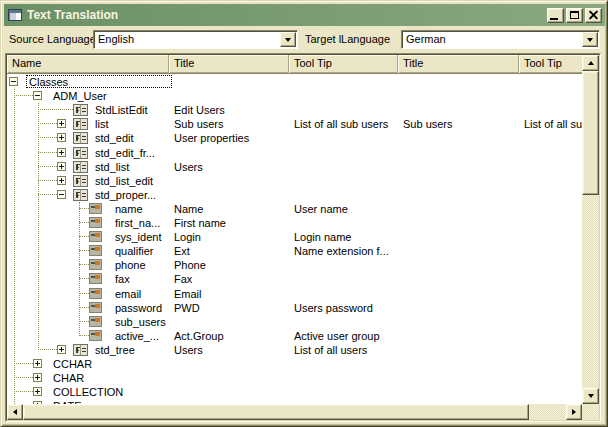 This screenshot has height=427, width=608. What do you see at coordinates (294, 364) in the screenshot?
I see `tree-row: CCHAR` at bounding box center [294, 364].